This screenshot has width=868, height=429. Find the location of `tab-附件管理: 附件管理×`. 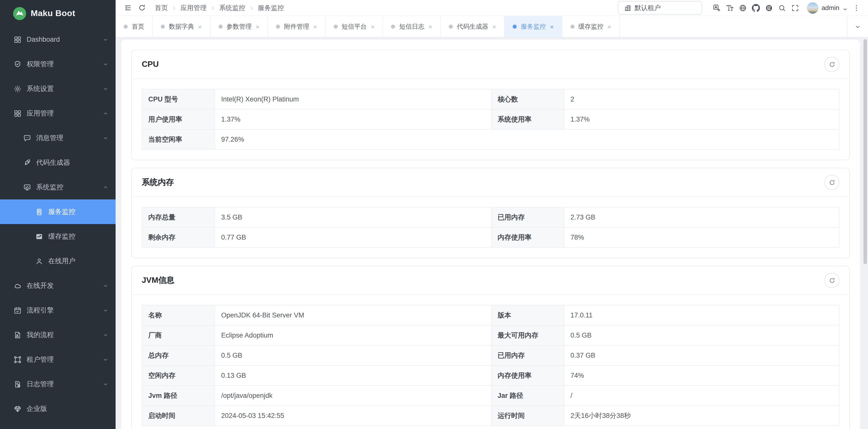

tab-附件管理: 附件管理× is located at coordinates (297, 27).